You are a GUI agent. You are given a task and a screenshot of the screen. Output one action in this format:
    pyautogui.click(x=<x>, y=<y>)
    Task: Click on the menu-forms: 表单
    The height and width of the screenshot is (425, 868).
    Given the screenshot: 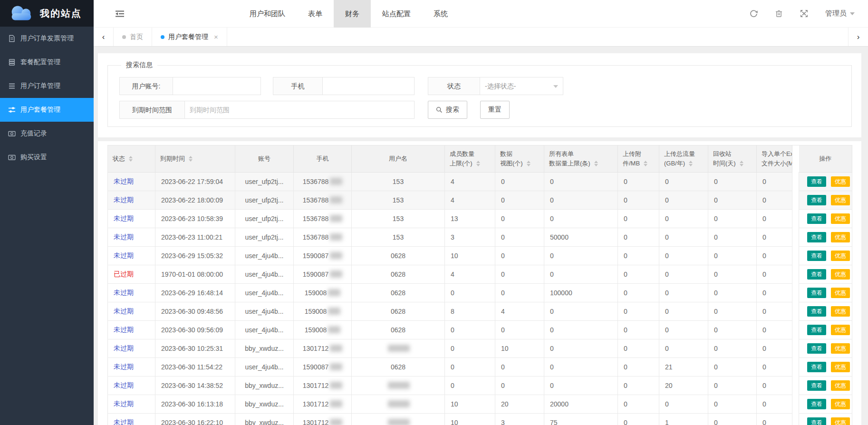 What is the action you would take?
    pyautogui.click(x=315, y=14)
    